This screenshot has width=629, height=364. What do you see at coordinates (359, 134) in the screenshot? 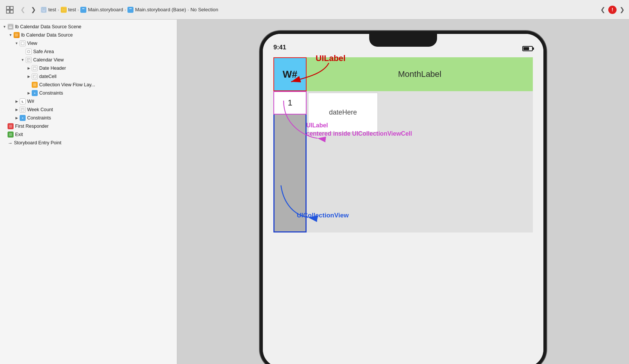
I see `uilabel-centered-line2: centered inside UICollectionViewCell` at bounding box center [359, 134].